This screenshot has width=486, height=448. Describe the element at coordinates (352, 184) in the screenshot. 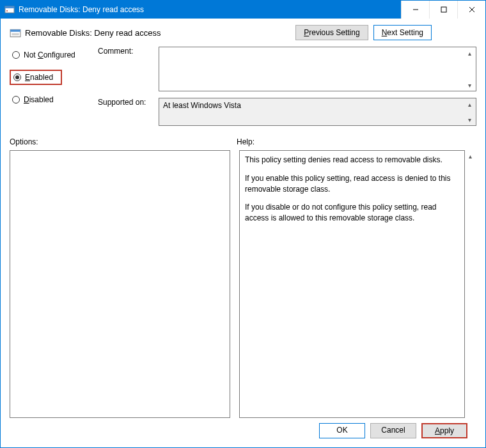

I see `help-paragraph: If you enable this policy setting, read …` at that location.